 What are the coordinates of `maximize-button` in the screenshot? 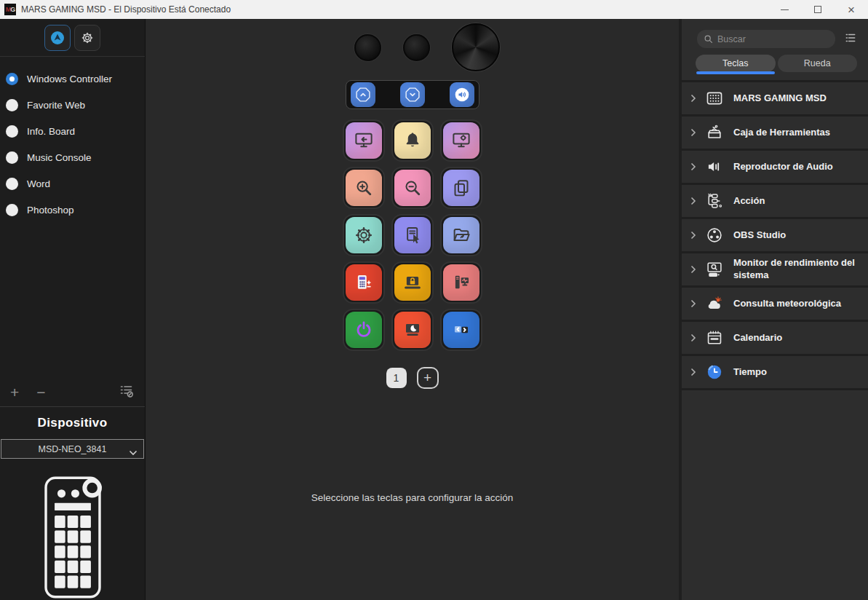 It's located at (818, 9).